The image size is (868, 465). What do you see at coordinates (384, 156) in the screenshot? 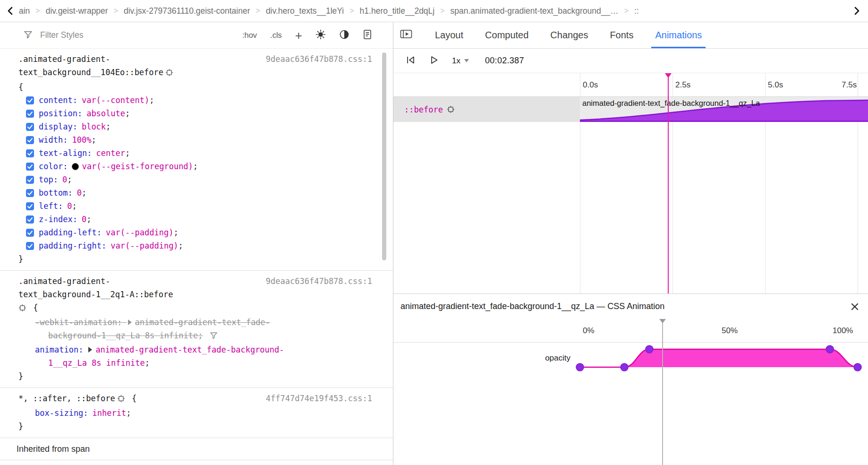
I see `styles-scrollbar` at bounding box center [384, 156].